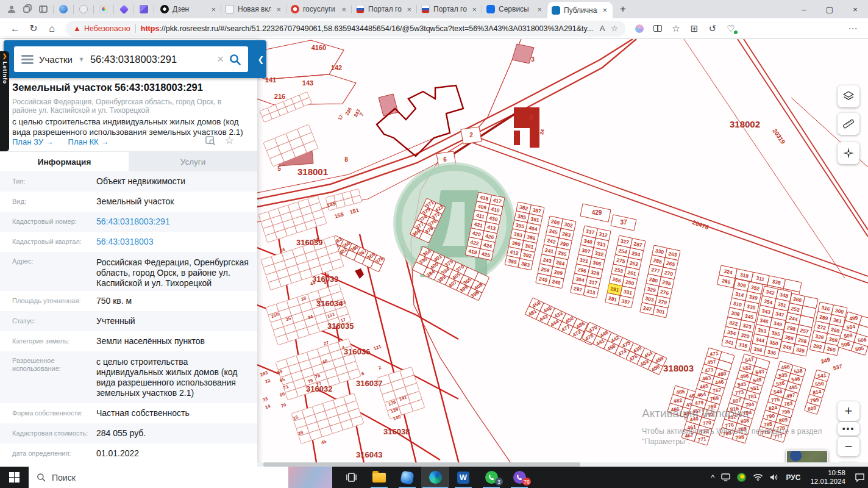 Image resolution: width=868 pixels, height=488 pixels. I want to click on diamond-icon, so click(124, 9).